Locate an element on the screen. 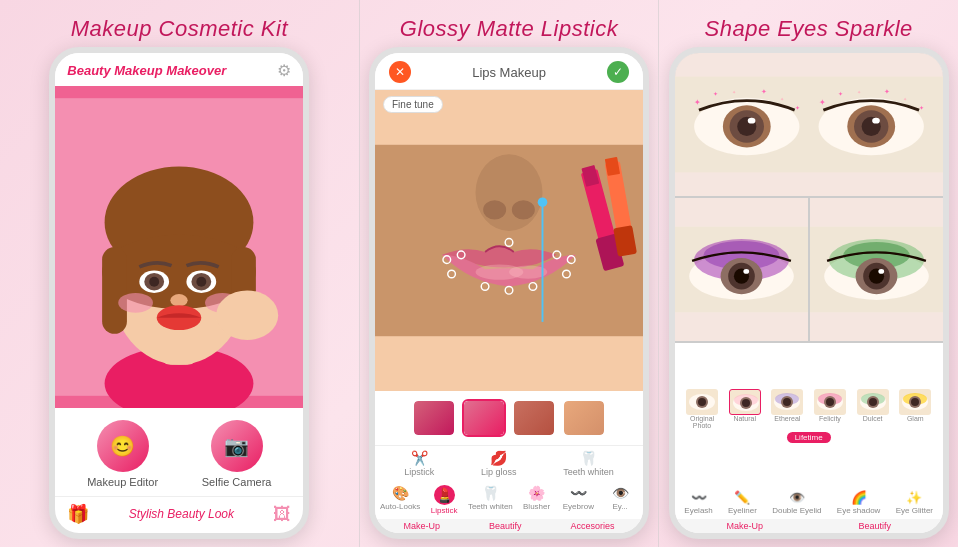 This screenshot has width=958, height=547. close-button: ✕ is located at coordinates (400, 72).